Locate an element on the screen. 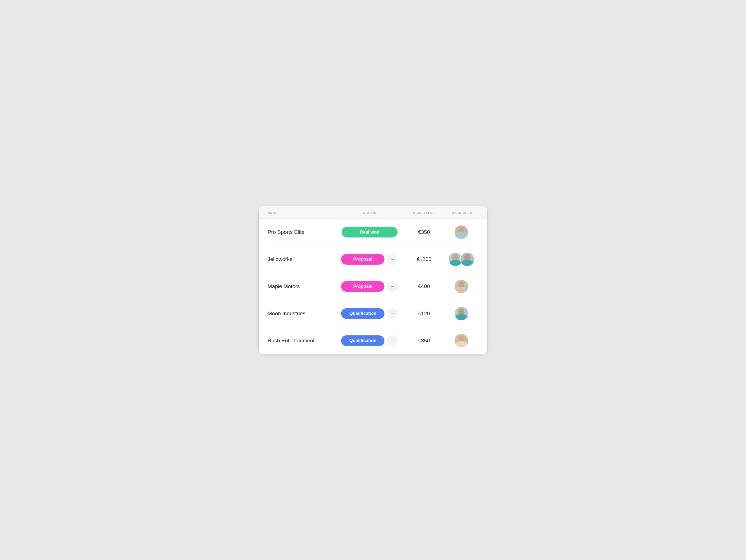 The width and height of the screenshot is (746, 560). header-status: Status is located at coordinates (370, 213).